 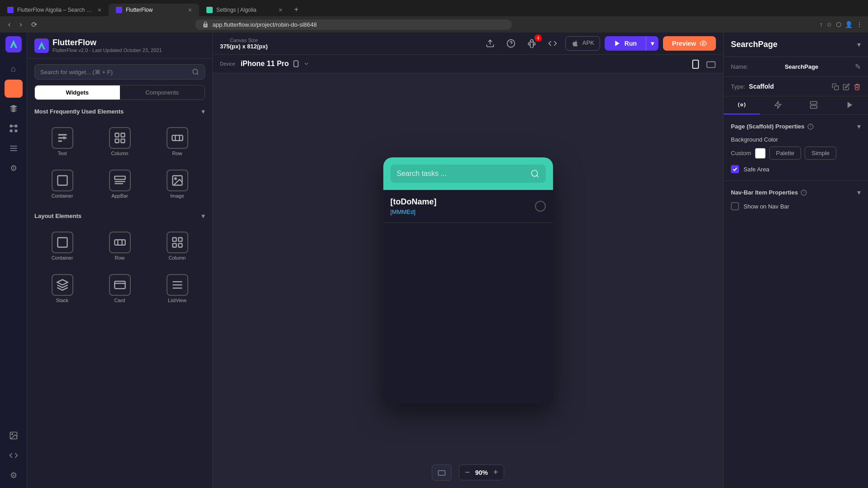 What do you see at coordinates (841, 24) in the screenshot?
I see `browser-action-buttons: ↑ ☆ ⬡ 👤 ⋮` at bounding box center [841, 24].